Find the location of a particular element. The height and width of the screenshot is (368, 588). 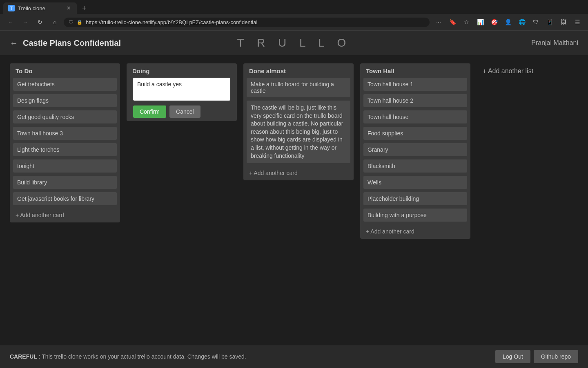

refresh-button: ↻ is located at coordinates (40, 22).